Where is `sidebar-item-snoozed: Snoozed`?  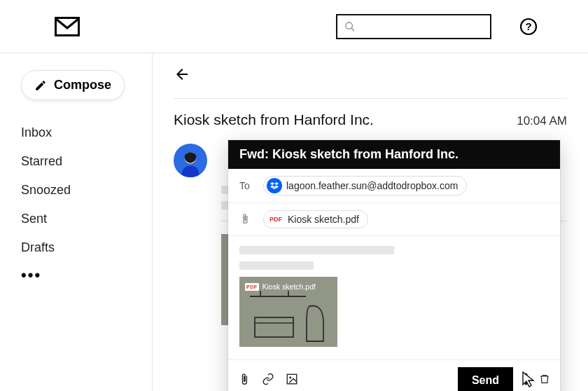 sidebar-item-snoozed: Snoozed is located at coordinates (78, 191).